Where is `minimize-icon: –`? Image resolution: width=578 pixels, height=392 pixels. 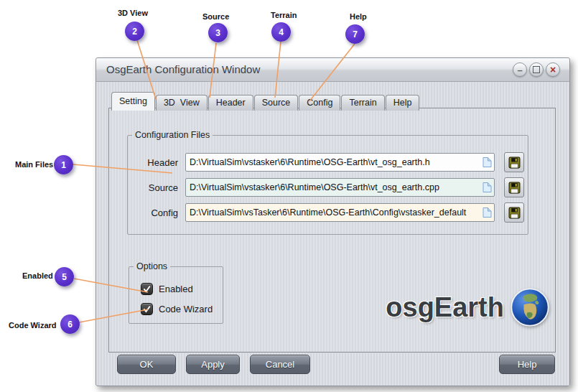 minimize-icon: – is located at coordinates (520, 70).